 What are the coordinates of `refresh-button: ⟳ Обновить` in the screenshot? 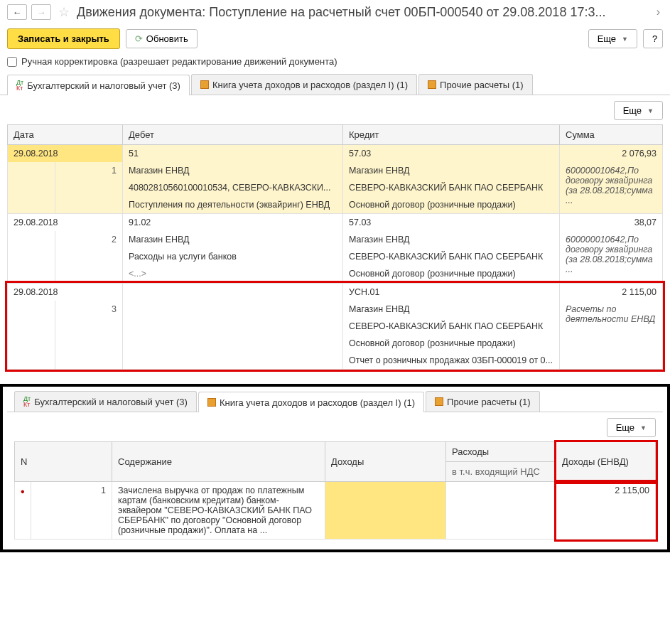 It's located at (162, 38).